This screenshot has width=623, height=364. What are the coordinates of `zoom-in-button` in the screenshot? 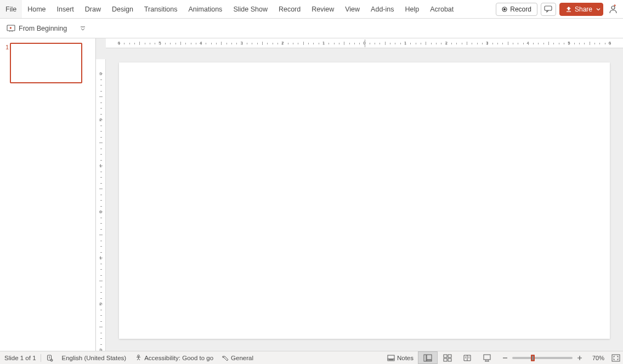 It's located at (580, 358).